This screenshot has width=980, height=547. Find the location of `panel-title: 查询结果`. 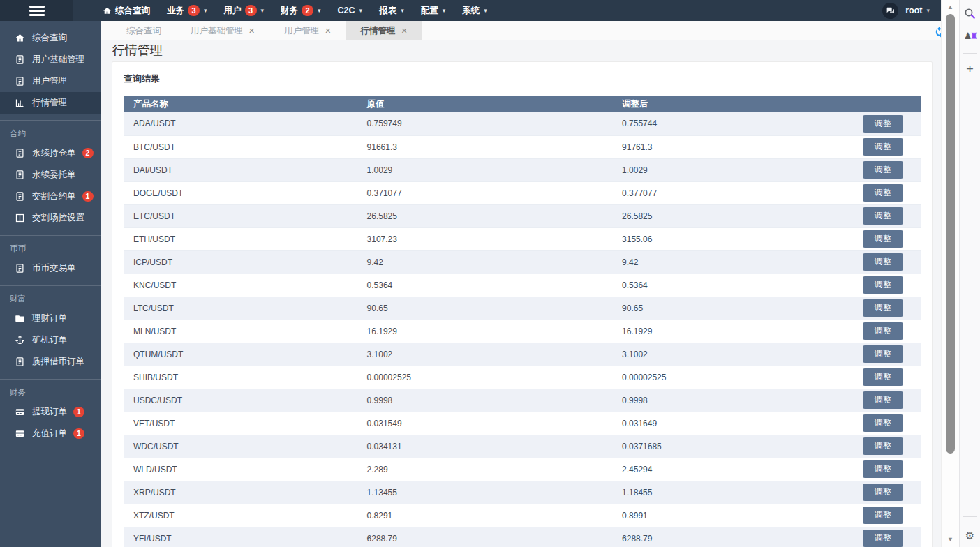

panel-title: 查询结果 is located at coordinates (522, 78).